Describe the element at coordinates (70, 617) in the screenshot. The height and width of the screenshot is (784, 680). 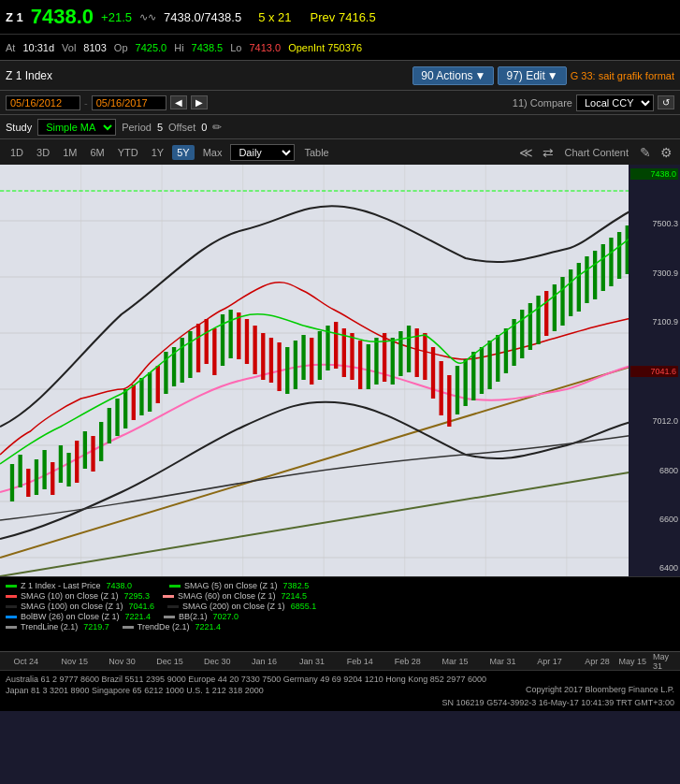
I see `legend-text-7: BolBW (26) on Close (Z 1)` at that location.